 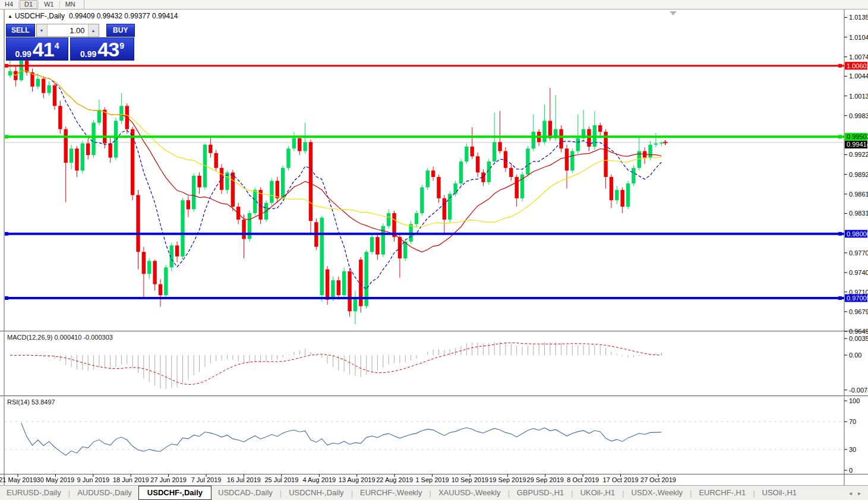 I want to click on date-tick-label: 27 Oct 2019, so click(x=658, y=480).